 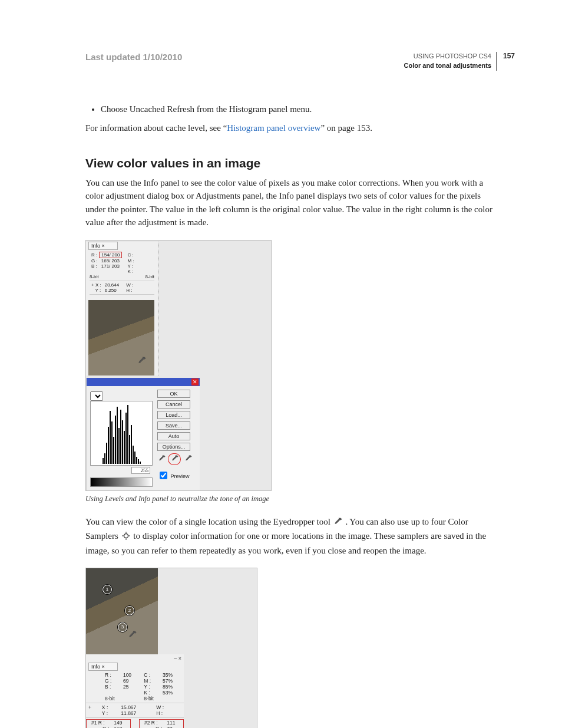 I want to click on figure-caption: Using Levels and Info panel to neutraliz…, so click(x=291, y=499).